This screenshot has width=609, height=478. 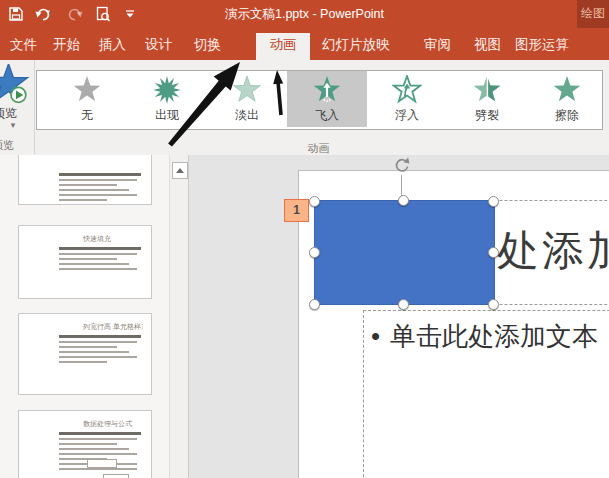 I want to click on resize-handle-middle-right, so click(x=494, y=252).